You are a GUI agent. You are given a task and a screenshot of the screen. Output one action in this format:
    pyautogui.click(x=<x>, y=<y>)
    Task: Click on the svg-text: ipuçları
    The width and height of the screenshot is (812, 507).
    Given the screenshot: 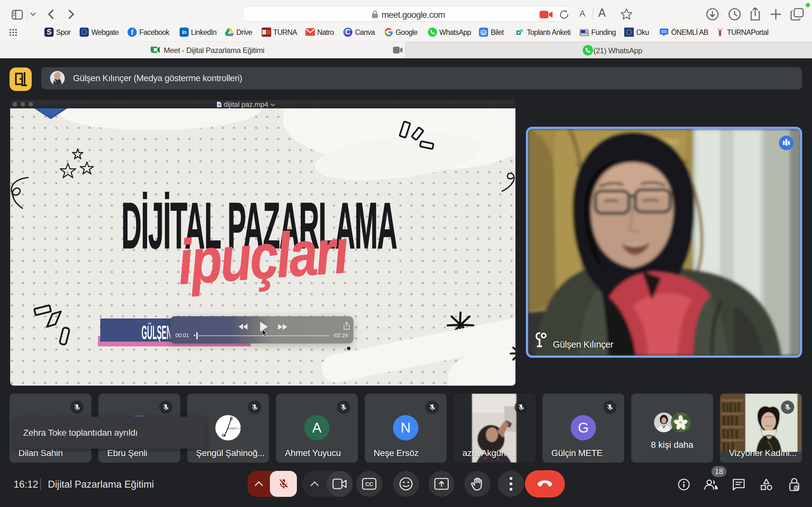 What is the action you would take?
    pyautogui.click(x=263, y=257)
    